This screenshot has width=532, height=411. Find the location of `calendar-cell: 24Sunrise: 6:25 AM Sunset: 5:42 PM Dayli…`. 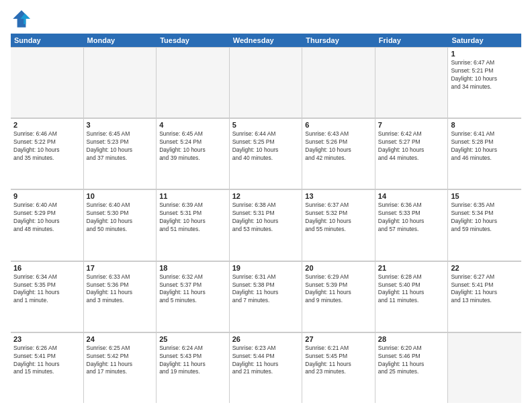

calendar-cell: 24Sunrise: 6:25 AM Sunset: 5:42 PM Dayli… is located at coordinates (121, 368).